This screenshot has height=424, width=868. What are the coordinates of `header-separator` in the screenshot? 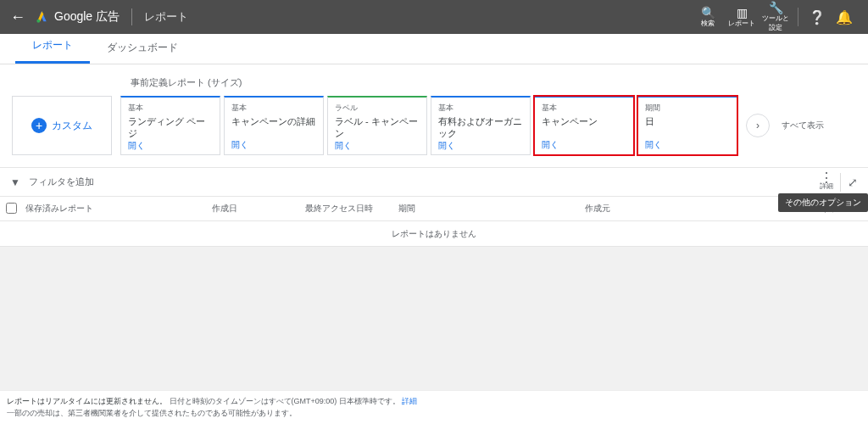 It's located at (798, 17).